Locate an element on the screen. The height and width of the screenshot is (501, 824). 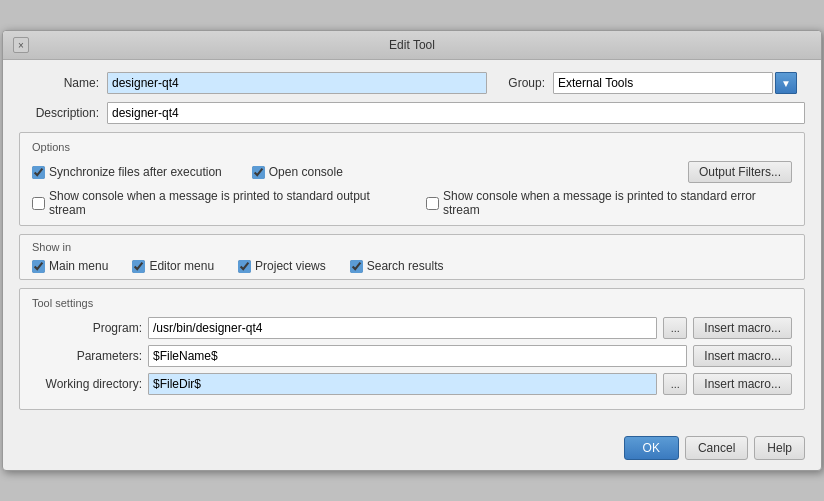
show-in-checkboxes: Main menu Editor menu Project views Sear… is located at coordinates (412, 266).